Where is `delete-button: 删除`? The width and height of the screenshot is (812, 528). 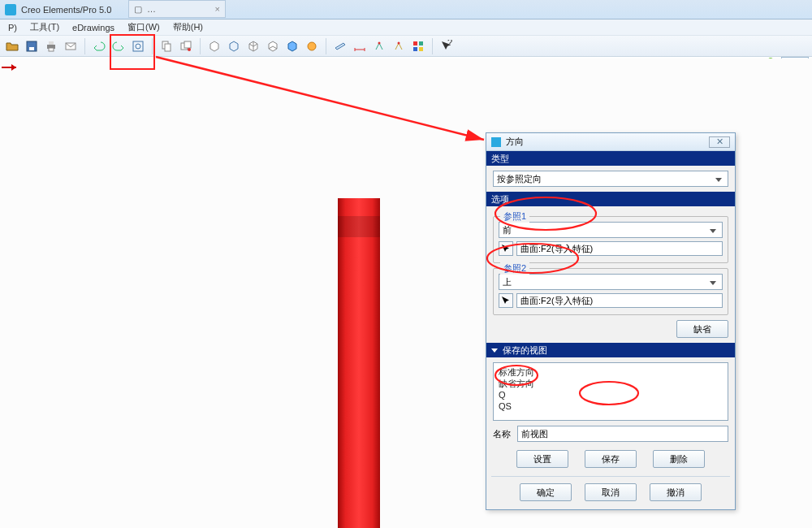
delete-button: 删除 is located at coordinates (679, 459).